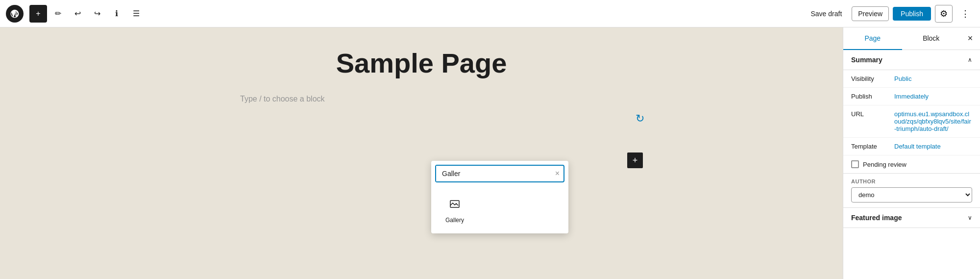 Image resolution: width=980 pixels, height=279 pixels. What do you see at coordinates (558, 174) in the screenshot?
I see `block-search-clear-button: ×` at bounding box center [558, 174].